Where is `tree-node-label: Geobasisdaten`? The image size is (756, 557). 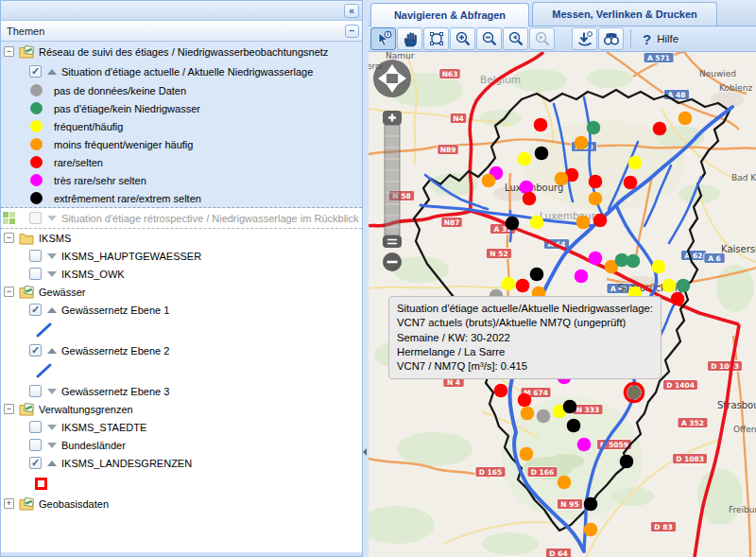 tree-node-label: Geobasisdaten is located at coordinates (74, 504).